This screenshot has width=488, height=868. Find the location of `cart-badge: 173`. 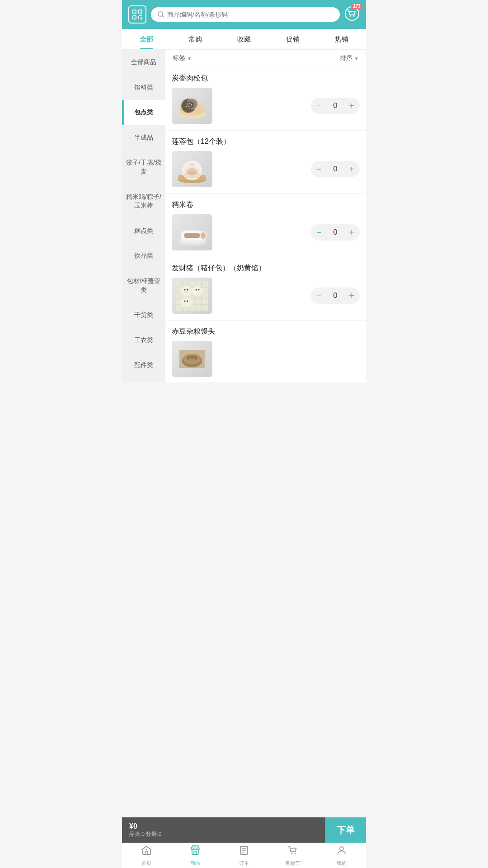

cart-badge: 173 is located at coordinates (357, 6).